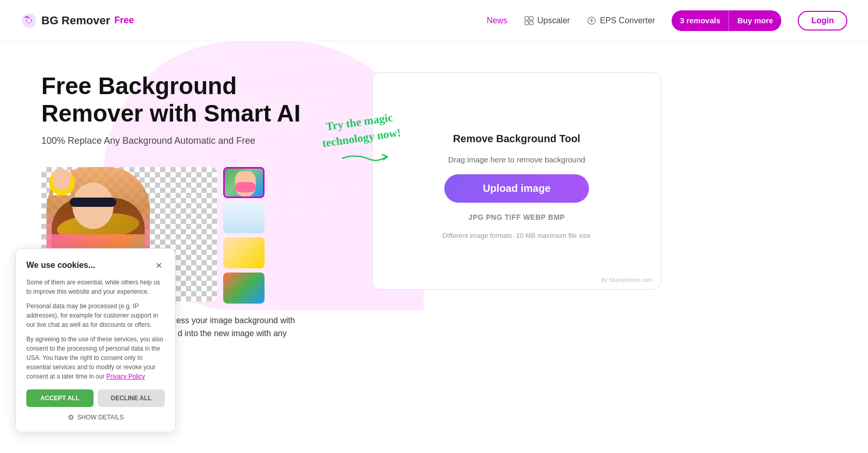  What do you see at coordinates (78, 21) in the screenshot?
I see `logo: BG Remover Free` at bounding box center [78, 21].